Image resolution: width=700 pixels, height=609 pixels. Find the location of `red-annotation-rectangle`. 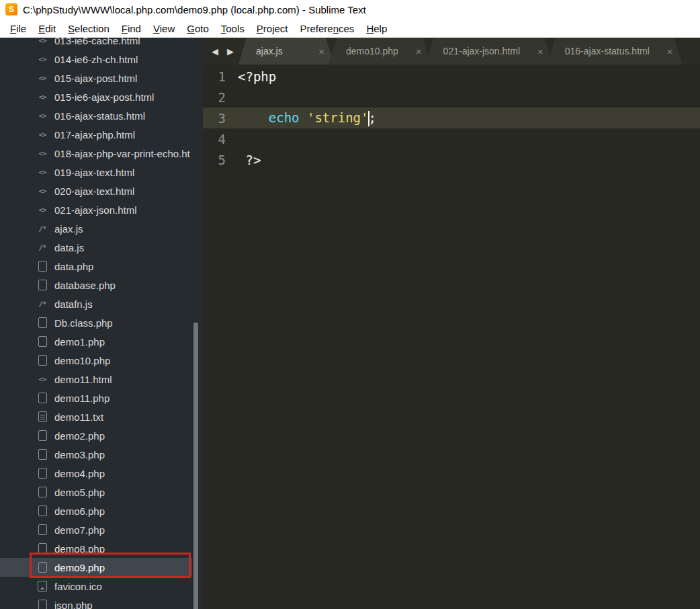

red-annotation-rectangle is located at coordinates (110, 565).